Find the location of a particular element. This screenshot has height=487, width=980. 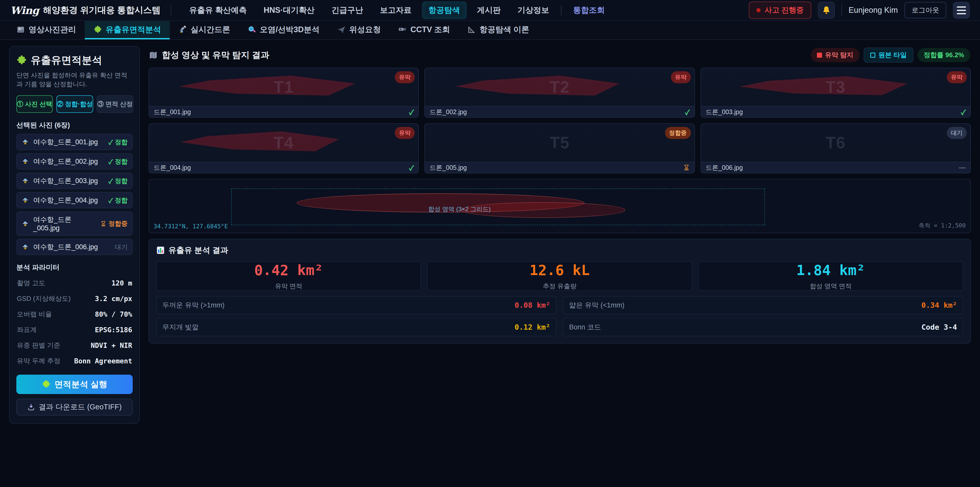

detail-value: 0.34 km² is located at coordinates (939, 305).